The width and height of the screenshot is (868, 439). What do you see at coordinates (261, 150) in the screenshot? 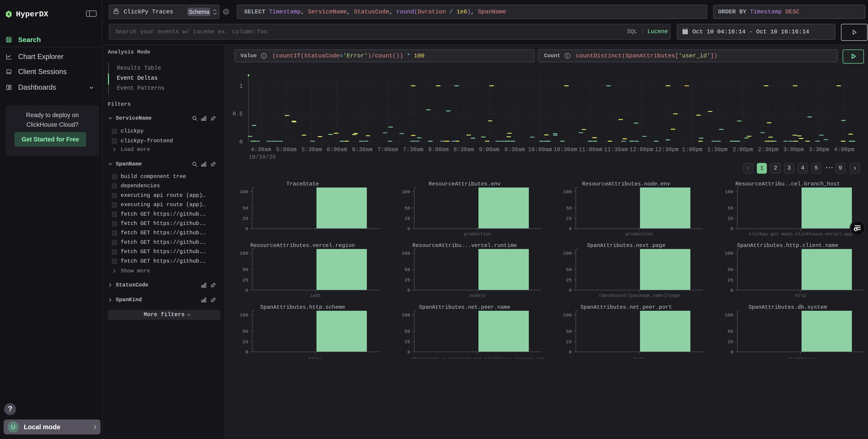
I see `svg-text: 4:30am` at bounding box center [261, 150].